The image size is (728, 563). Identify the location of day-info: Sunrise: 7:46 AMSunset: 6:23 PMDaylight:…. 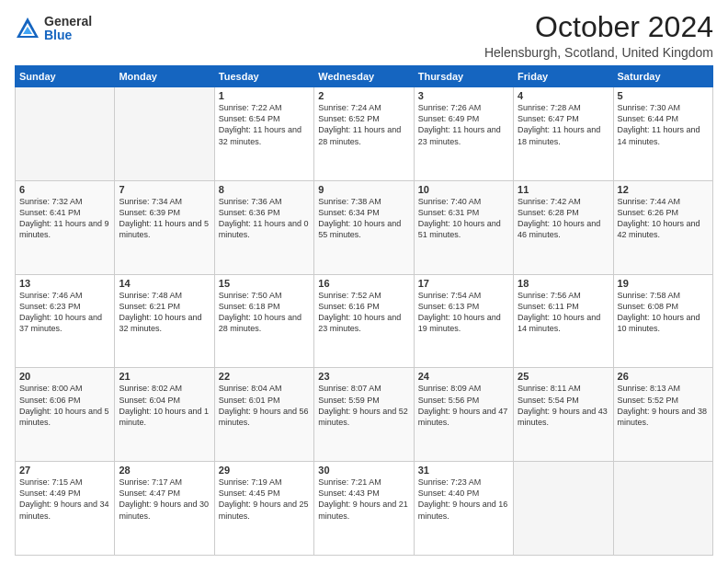
(64, 313).